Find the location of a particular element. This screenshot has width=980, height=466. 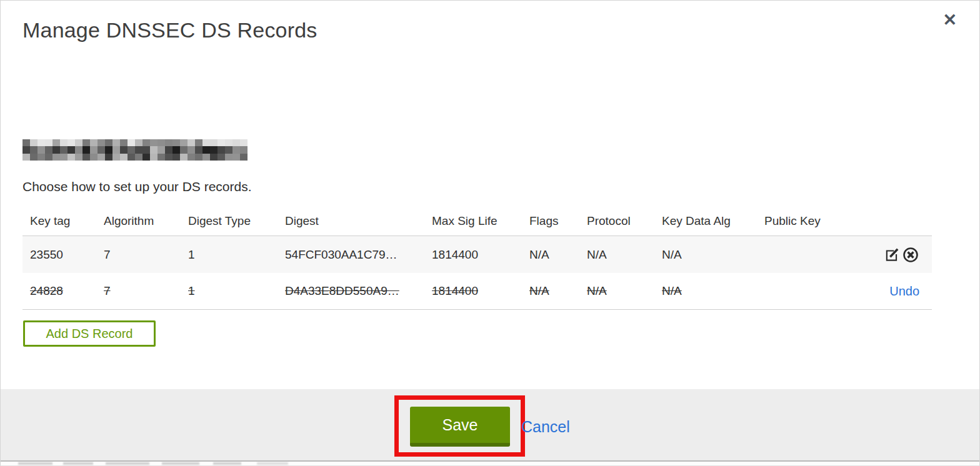

column-header-flags: Flags is located at coordinates (558, 221).